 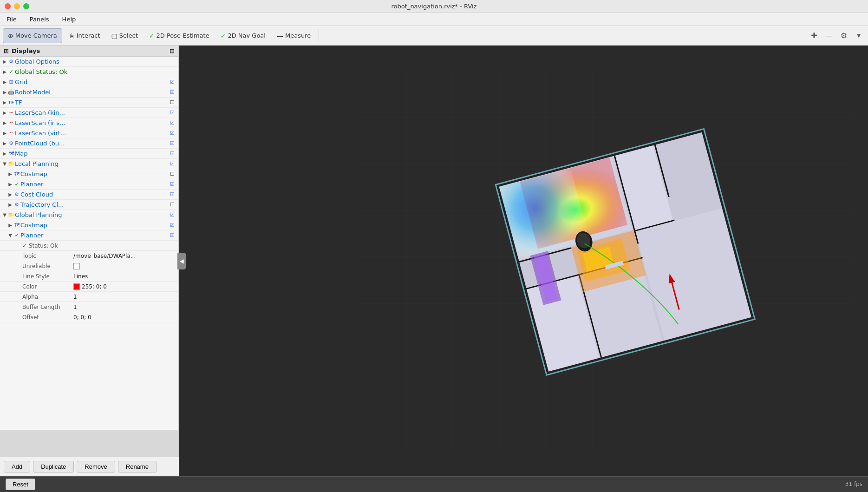 I want to click on settings-button: ⚙, so click(x=844, y=36).